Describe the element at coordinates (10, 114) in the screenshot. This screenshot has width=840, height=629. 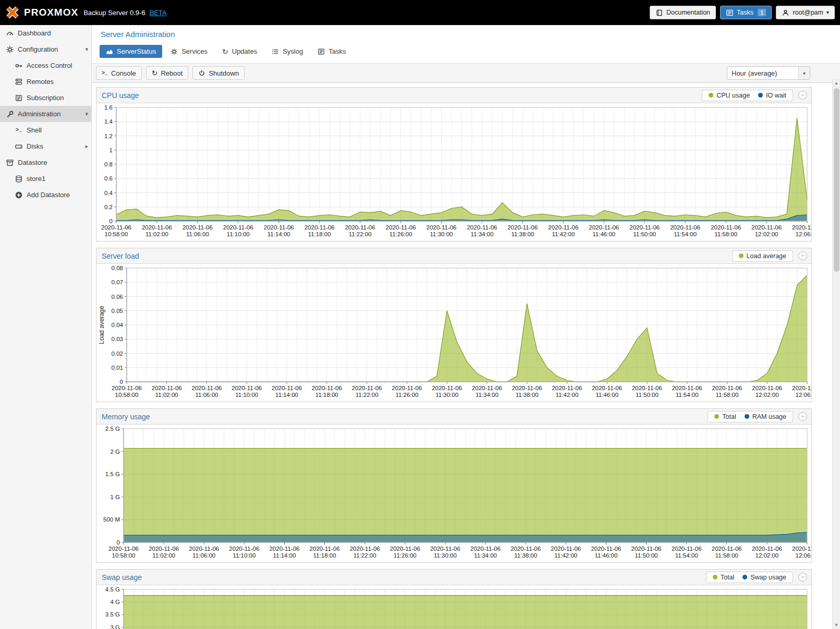
I see `wrench-icon` at that location.